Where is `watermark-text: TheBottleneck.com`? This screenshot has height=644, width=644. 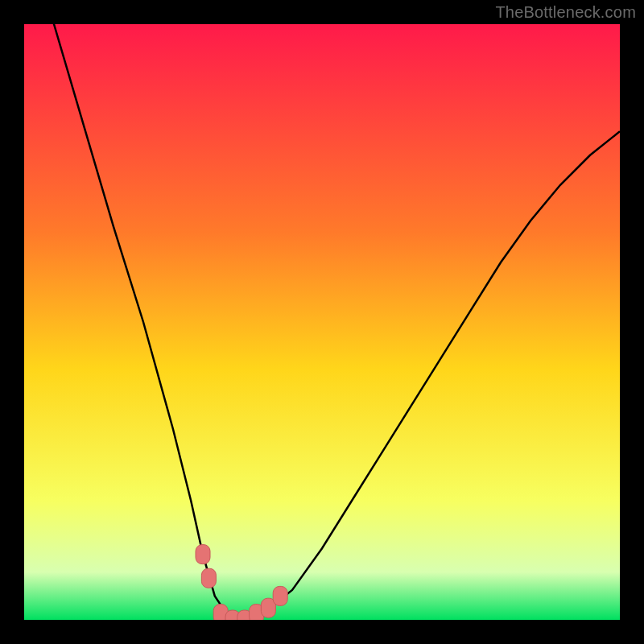
watermark-text: TheBottleneck.com is located at coordinates (565, 13).